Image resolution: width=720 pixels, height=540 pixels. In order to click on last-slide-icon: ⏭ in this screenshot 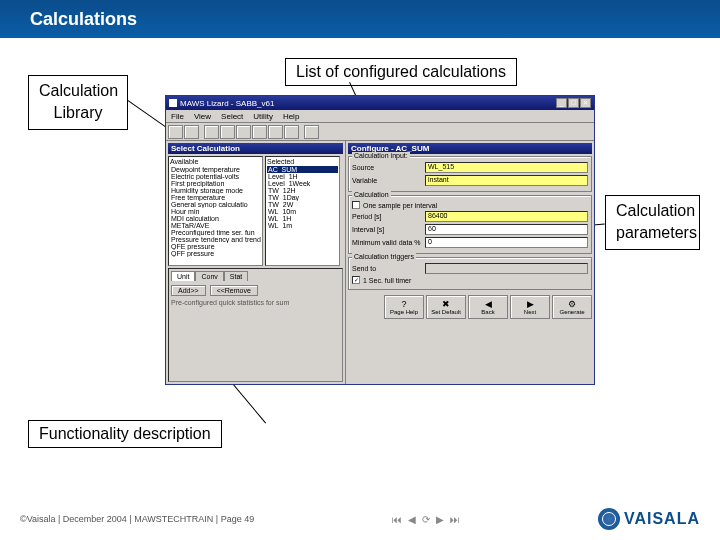, I will do `click(455, 520)`.